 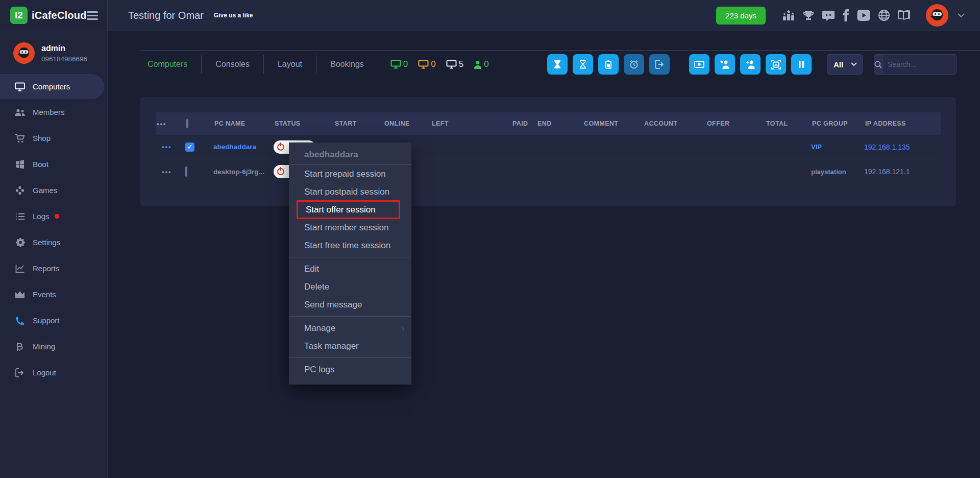 What do you see at coordinates (186, 172) in the screenshot?
I see `row-checkbox` at bounding box center [186, 172].